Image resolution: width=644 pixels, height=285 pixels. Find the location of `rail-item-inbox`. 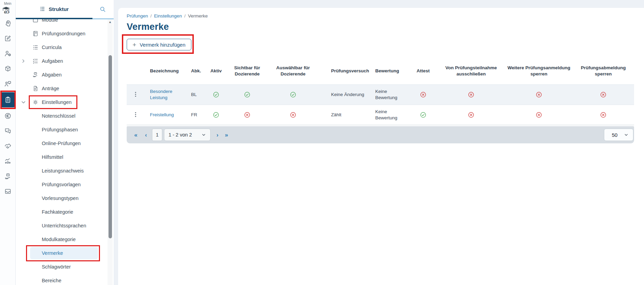

rail-item-inbox is located at coordinates (8, 191).